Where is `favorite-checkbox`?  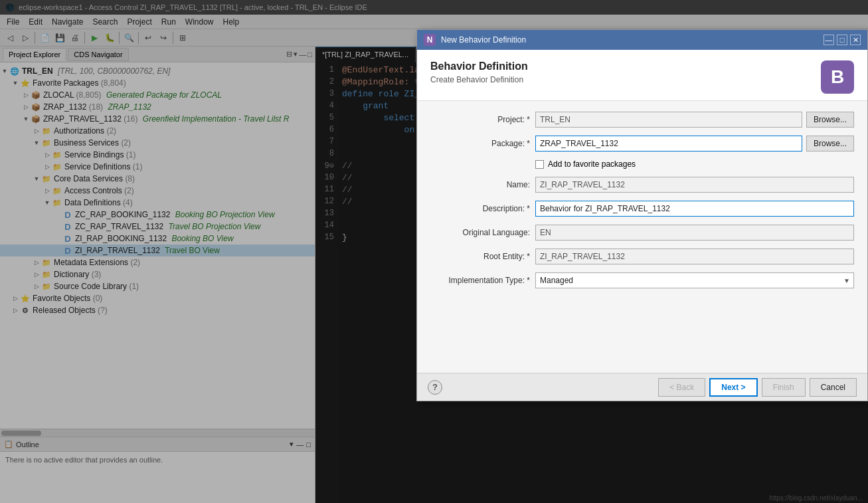
favorite-checkbox is located at coordinates (539, 165).